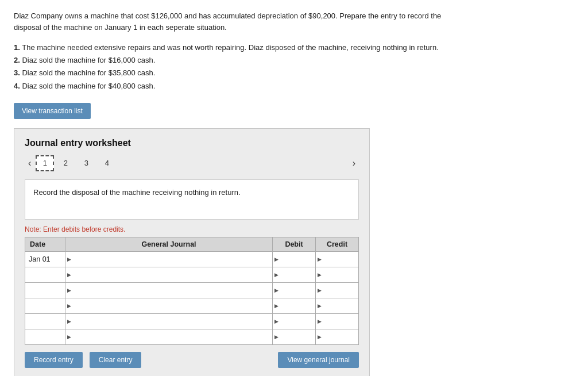 This screenshot has width=588, height=376. Describe the element at coordinates (86, 163) in the screenshot. I see `tab-3: 3` at that location.